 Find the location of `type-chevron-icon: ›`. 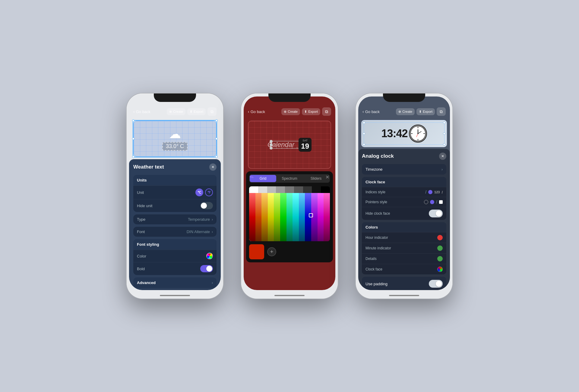

type-chevron-icon: › is located at coordinates (212, 220).